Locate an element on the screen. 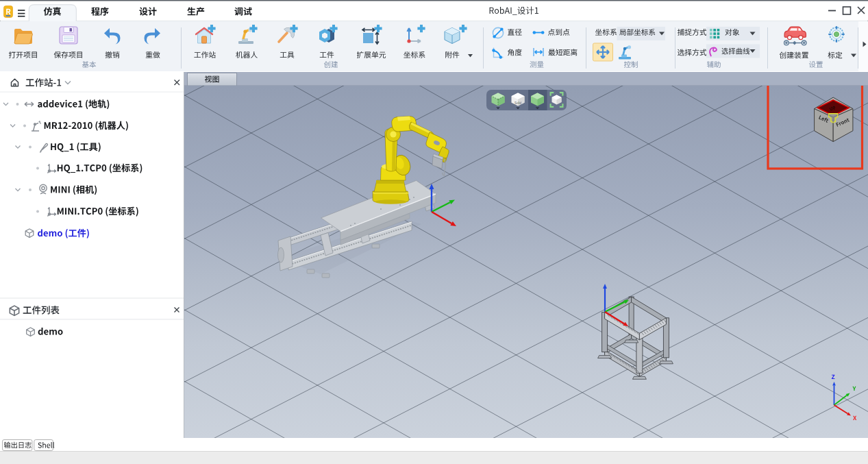 Image resolution: width=868 pixels, height=464 pixels. svg-text: Solid is located at coordinates (518, 103).